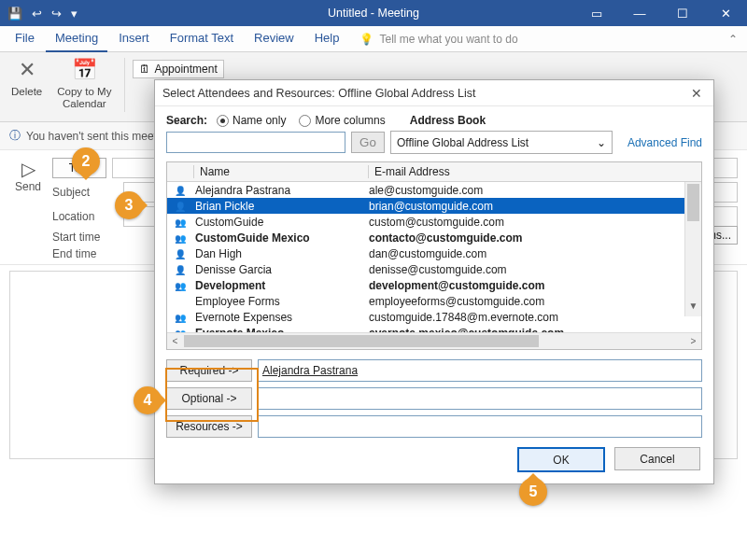 This screenshot has height=560, width=747. I want to click on contact-name: Brian Pickle, so click(278, 206).